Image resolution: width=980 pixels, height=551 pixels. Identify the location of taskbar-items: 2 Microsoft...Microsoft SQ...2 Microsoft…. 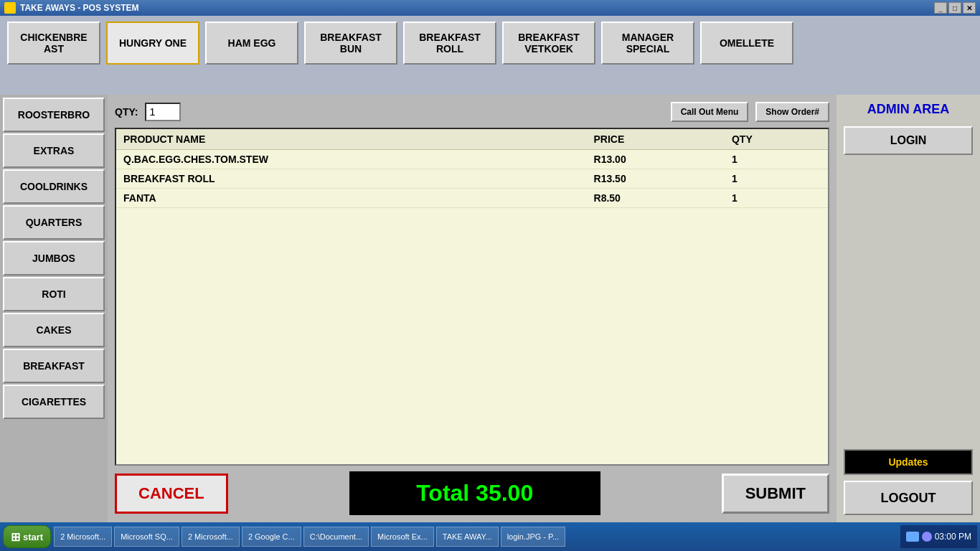
(475, 537).